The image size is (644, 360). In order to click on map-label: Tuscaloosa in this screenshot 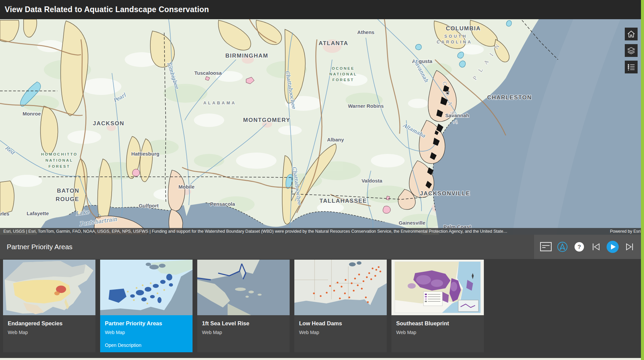, I will do `click(208, 73)`.